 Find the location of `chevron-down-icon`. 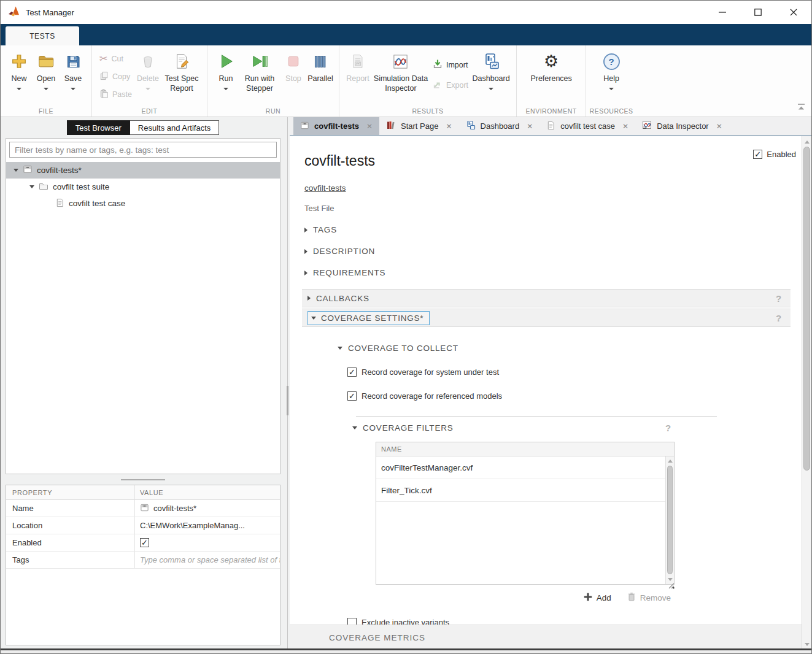

chevron-down-icon is located at coordinates (611, 89).